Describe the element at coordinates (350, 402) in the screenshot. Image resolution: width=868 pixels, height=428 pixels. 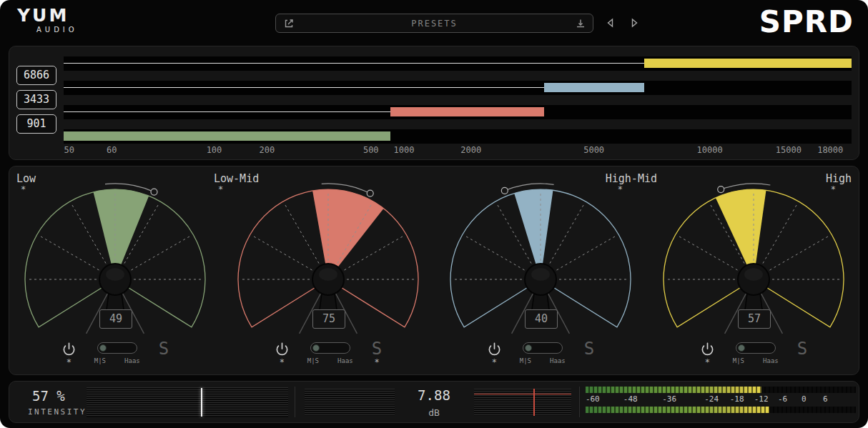
I see `db-slider-left` at that location.